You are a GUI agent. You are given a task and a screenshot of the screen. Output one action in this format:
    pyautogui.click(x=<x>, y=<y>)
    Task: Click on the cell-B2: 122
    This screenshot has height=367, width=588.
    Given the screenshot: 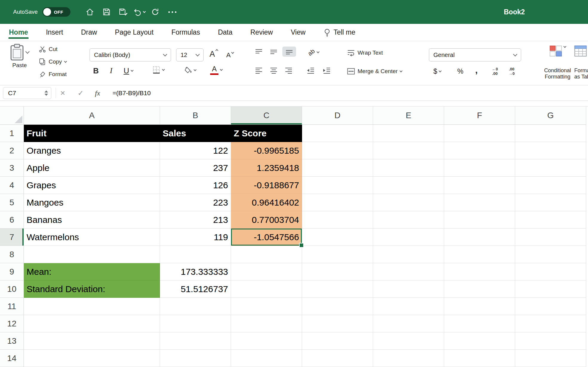 What is the action you would take?
    pyautogui.click(x=196, y=151)
    